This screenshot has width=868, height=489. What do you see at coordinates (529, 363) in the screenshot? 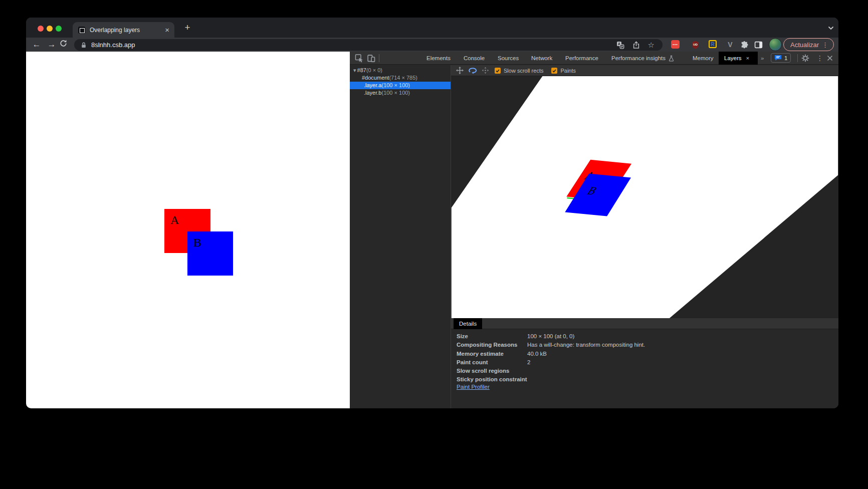
I see `detail-value: 2` at bounding box center [529, 363].